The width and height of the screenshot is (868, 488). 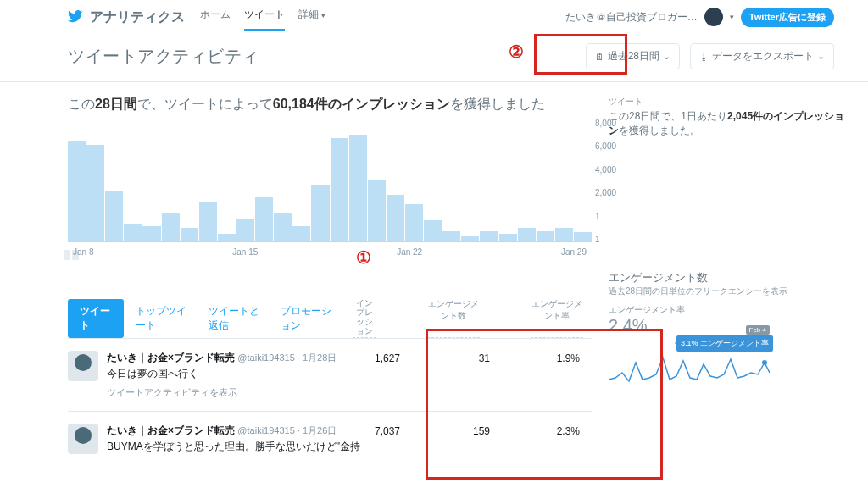 I want to click on engagement-sub: 過去28日間の日単位のフリークエンシーを表示, so click(x=729, y=291).